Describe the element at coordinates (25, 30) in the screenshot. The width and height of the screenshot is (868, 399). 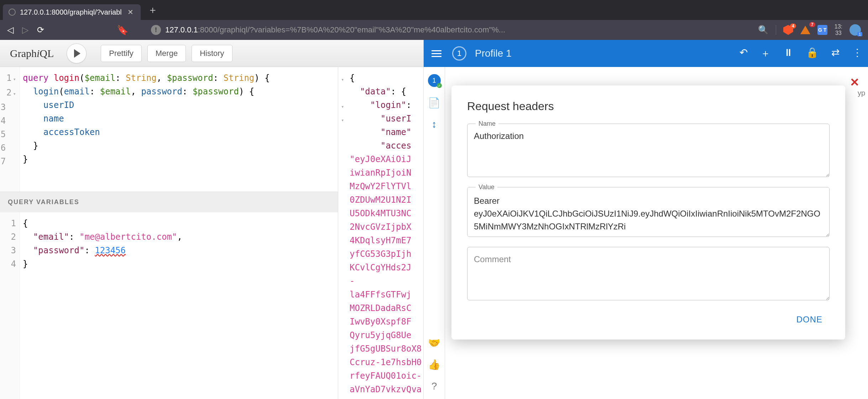
I see `forward-button: ▷` at that location.